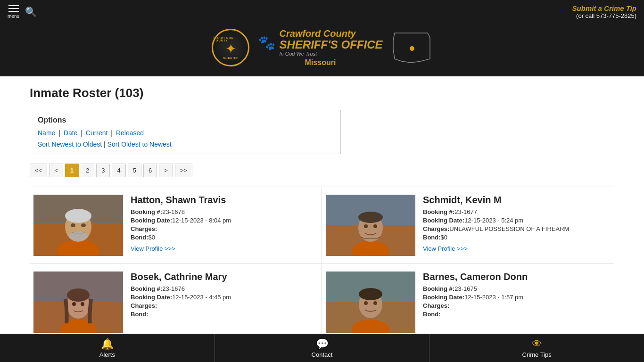  What do you see at coordinates (70, 144) in the screenshot?
I see `sort-newest: Sort Newest to Oldest` at bounding box center [70, 144].